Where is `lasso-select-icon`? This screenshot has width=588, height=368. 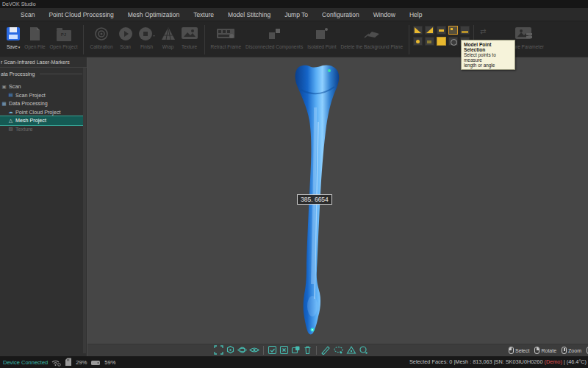 lasso-select-icon is located at coordinates (338, 350).